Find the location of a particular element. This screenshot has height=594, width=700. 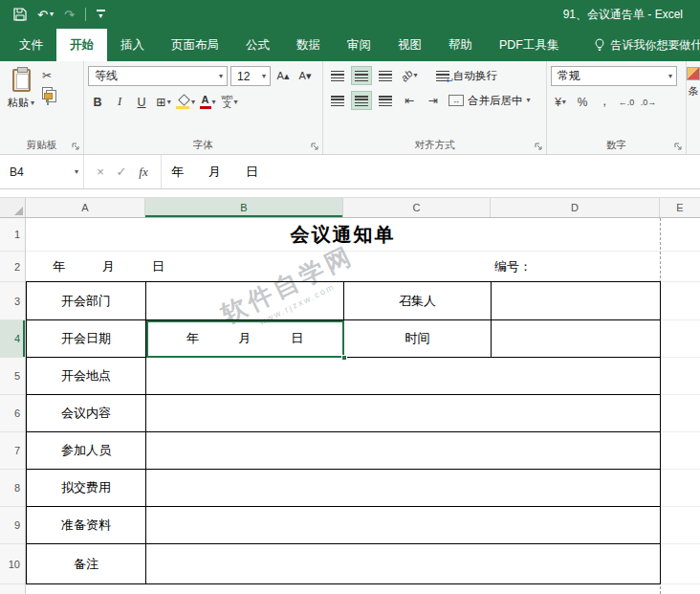

cell-d4 is located at coordinates (576, 339).